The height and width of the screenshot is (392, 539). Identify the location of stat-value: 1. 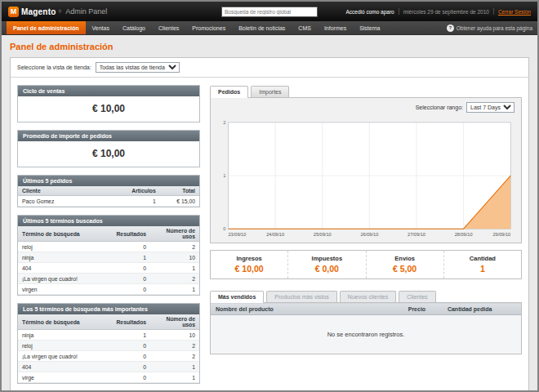
(483, 269).